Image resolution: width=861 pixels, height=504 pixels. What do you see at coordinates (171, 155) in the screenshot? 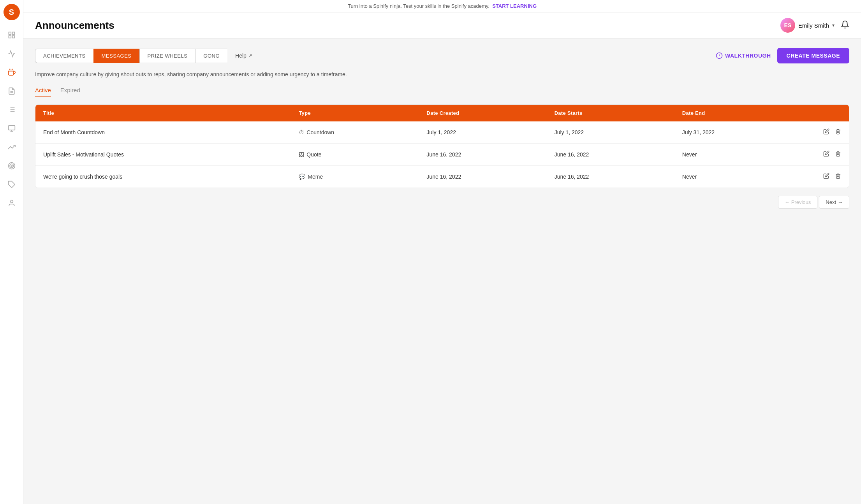
I see `row-title: Uplift Sales - Motivational Quotes` at bounding box center [171, 155].